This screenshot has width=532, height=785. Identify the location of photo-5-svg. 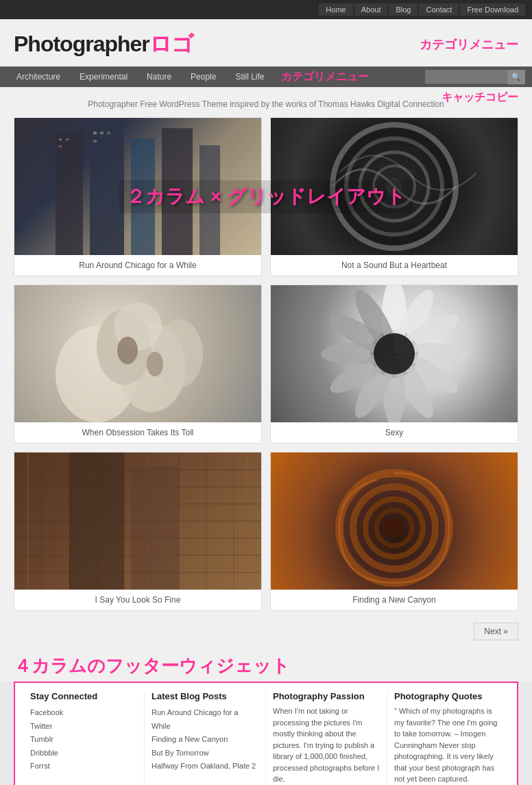
(138, 521).